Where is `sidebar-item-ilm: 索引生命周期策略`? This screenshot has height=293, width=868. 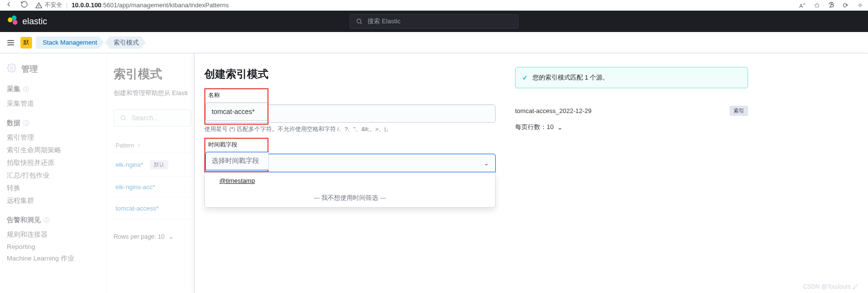
sidebar-item-ilm: 索引生命周期策略 is located at coordinates (53, 150).